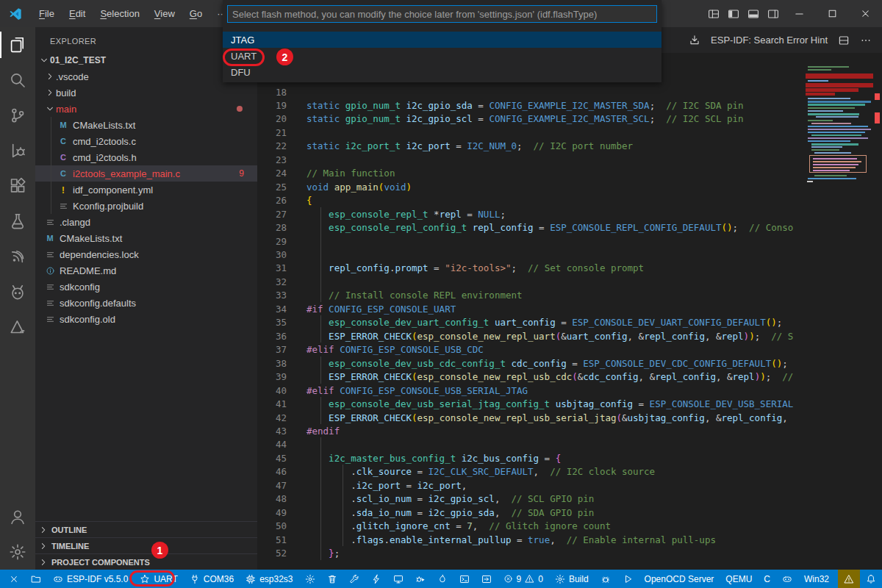 The image size is (882, 588). Describe the element at coordinates (146, 254) in the screenshot. I see `tree-item-dependencies-lock: dependencies.lock` at that location.